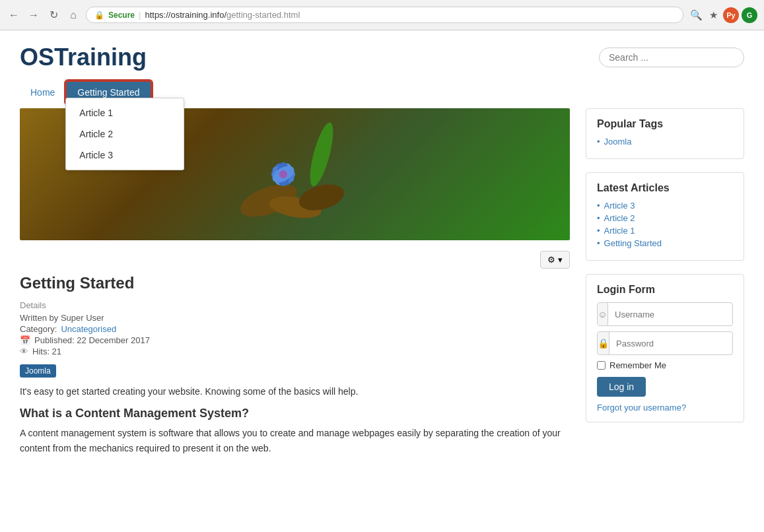  I want to click on sidebar: Popular Tags Joomla Latest Articles Arti…, so click(665, 286).